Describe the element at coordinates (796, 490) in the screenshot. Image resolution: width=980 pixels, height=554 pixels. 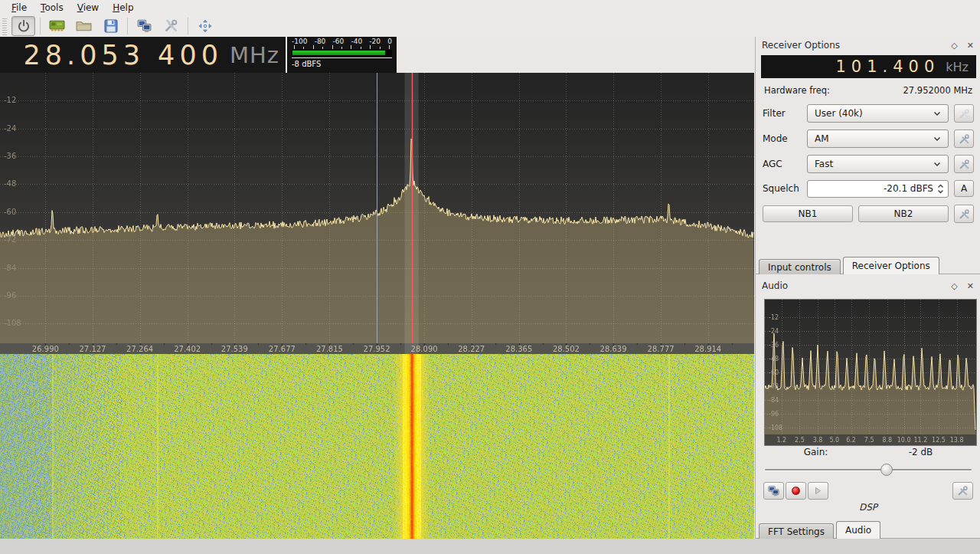
I see `record-audio-button` at that location.